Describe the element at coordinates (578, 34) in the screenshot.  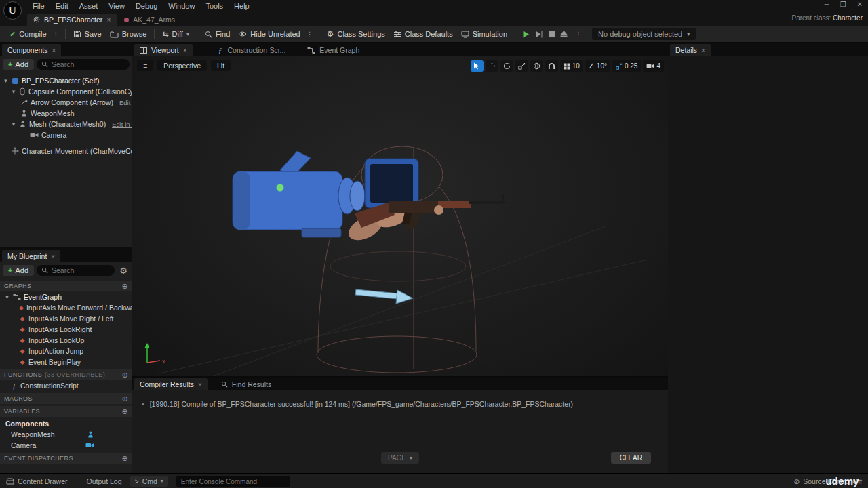
I see `play-options-icon: ⋮` at that location.